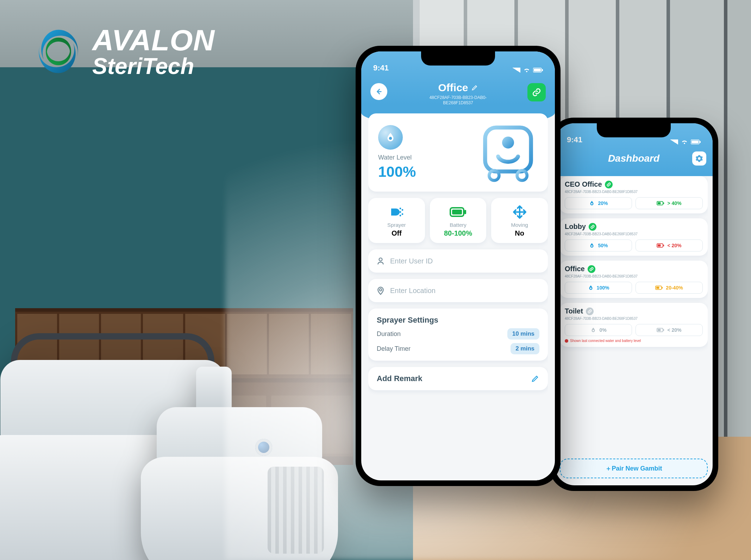 This screenshot has height=560, width=751. I want to click on moving-label: Moving, so click(520, 225).